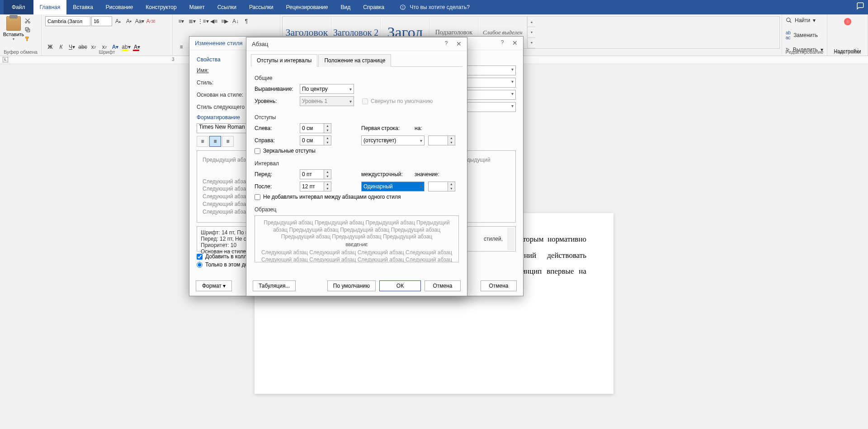  I want to click on space-before-value: 0 пт, so click(307, 174).